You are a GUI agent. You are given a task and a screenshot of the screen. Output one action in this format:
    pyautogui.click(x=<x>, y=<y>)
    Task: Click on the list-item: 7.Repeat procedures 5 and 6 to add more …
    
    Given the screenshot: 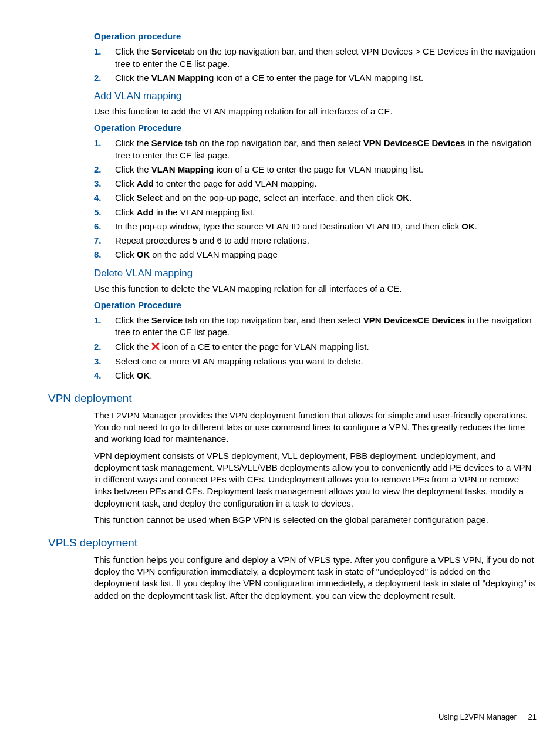 What is the action you would take?
    pyautogui.click(x=315, y=241)
    